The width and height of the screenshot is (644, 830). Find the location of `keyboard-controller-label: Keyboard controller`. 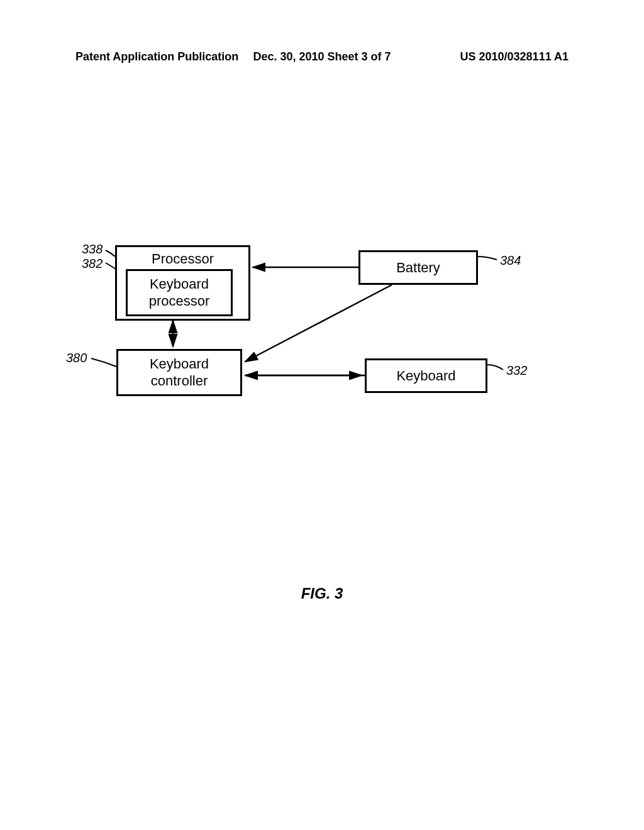

keyboard-controller-label: Keyboard controller is located at coordinates (179, 372).